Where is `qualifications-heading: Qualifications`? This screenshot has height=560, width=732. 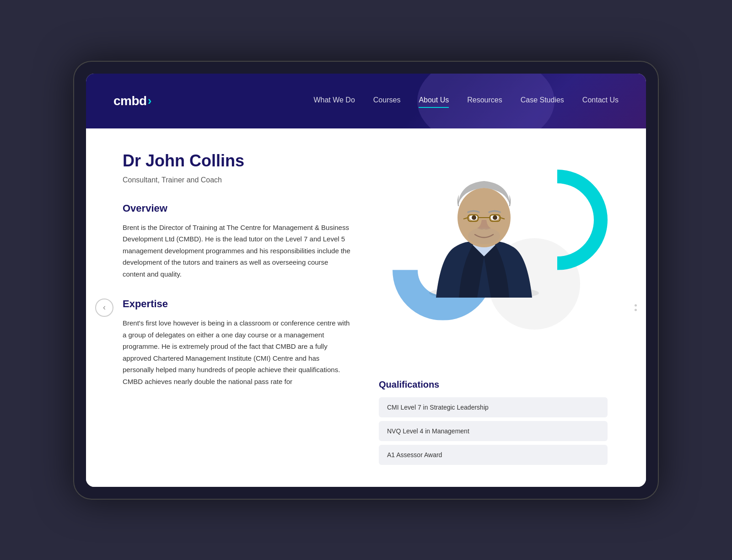
qualifications-heading: Qualifications is located at coordinates (493, 385).